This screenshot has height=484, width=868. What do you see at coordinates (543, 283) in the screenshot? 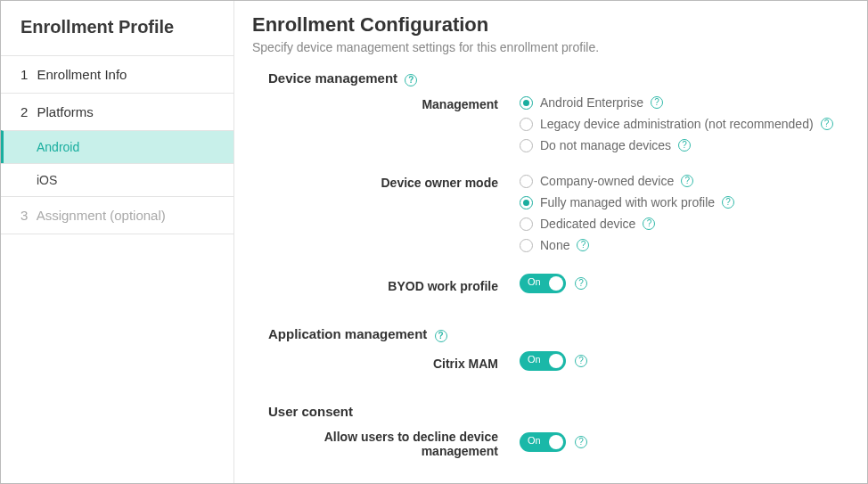
I see `toggle-byod: On` at bounding box center [543, 283].